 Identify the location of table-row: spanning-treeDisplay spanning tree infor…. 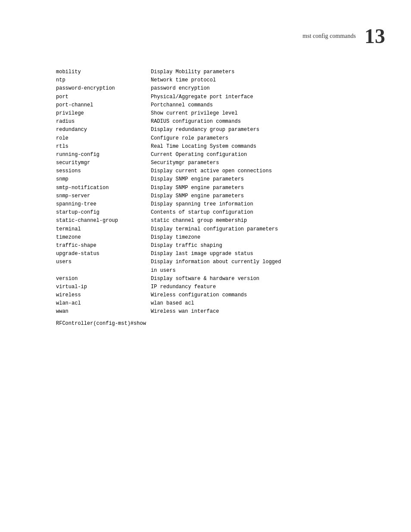
(221, 204).